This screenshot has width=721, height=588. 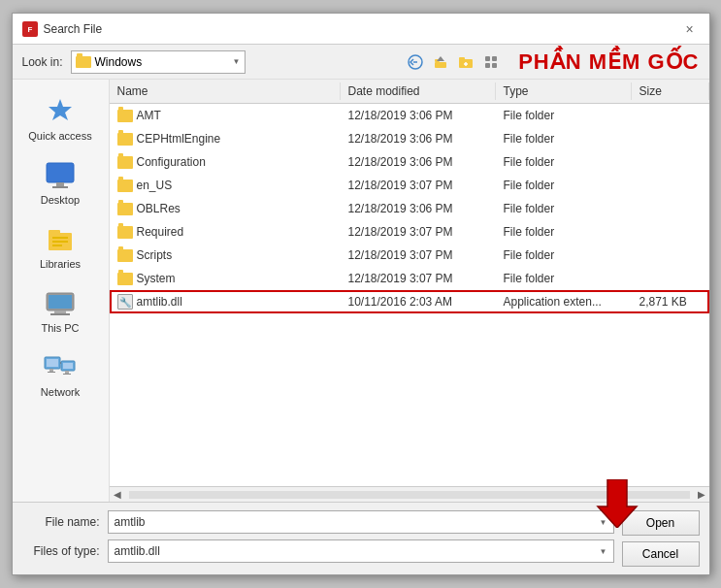 What do you see at coordinates (410, 302) in the screenshot?
I see `table-row: 🔧amtlib.dll10/11/2016 2:03 AMApplication…` at bounding box center [410, 302].